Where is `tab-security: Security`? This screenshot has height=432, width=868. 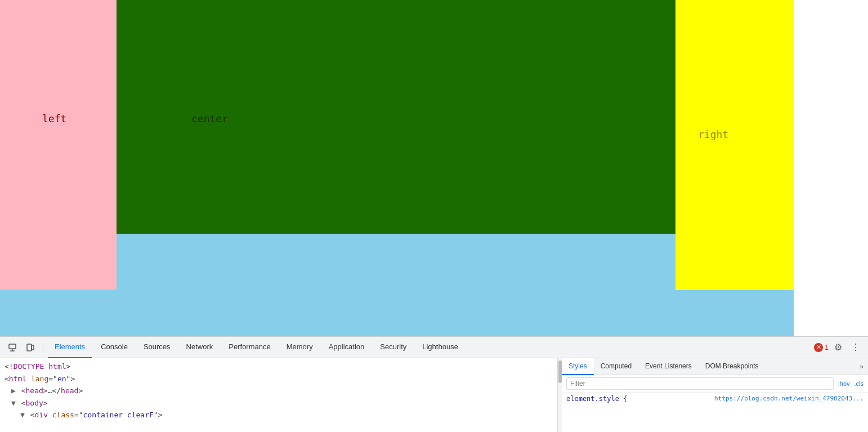
tab-security: Security is located at coordinates (393, 348).